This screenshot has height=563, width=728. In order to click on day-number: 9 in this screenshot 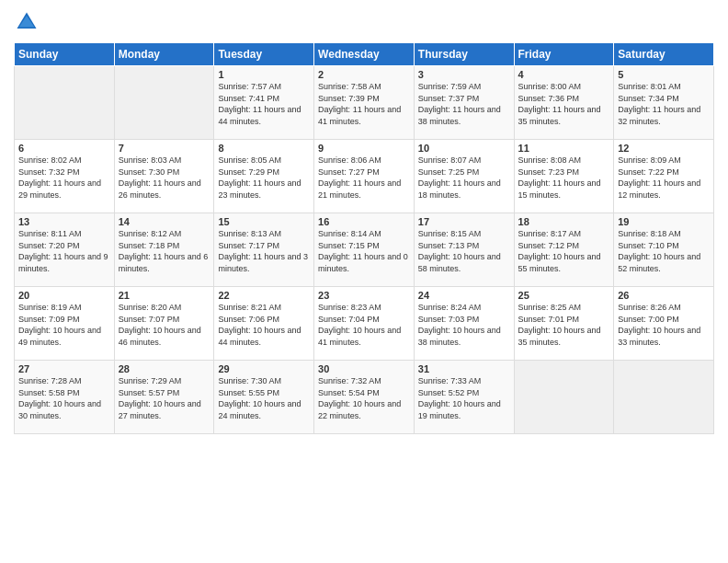, I will do `click(364, 148)`.